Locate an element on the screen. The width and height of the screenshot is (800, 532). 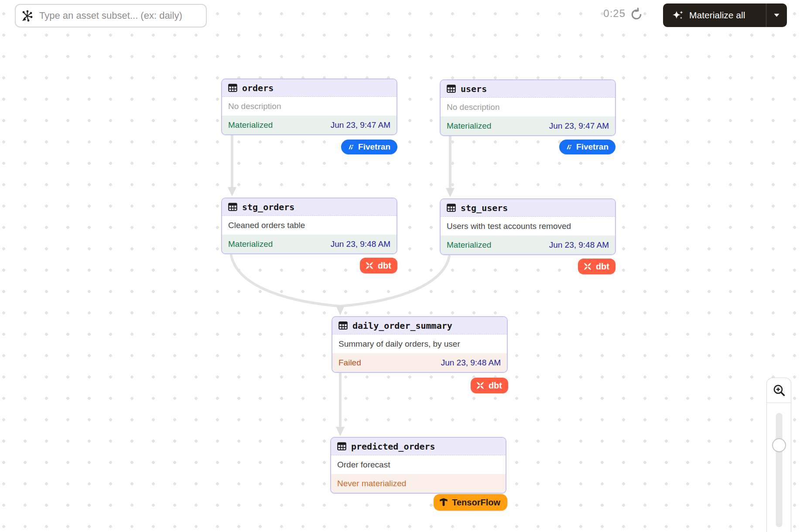
refresh-countdown: 0:25 is located at coordinates (611, 14).